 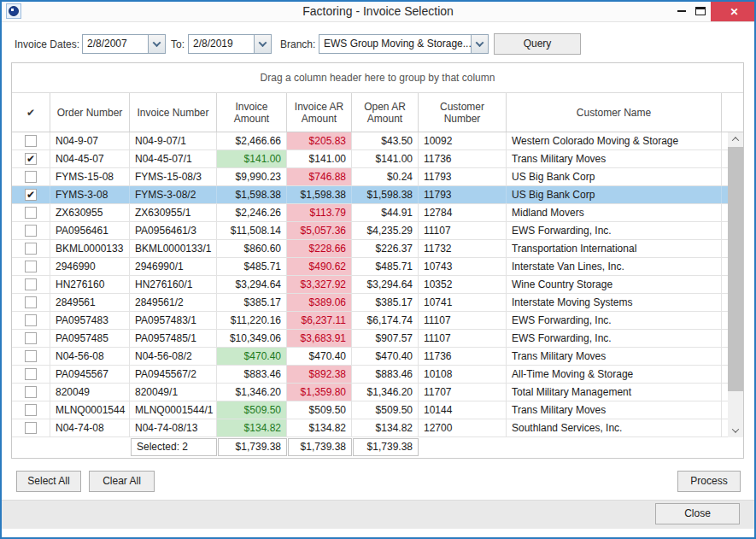 What do you see at coordinates (173, 302) in the screenshot?
I see `cell-invoice-number: 2849561/2` at bounding box center [173, 302].